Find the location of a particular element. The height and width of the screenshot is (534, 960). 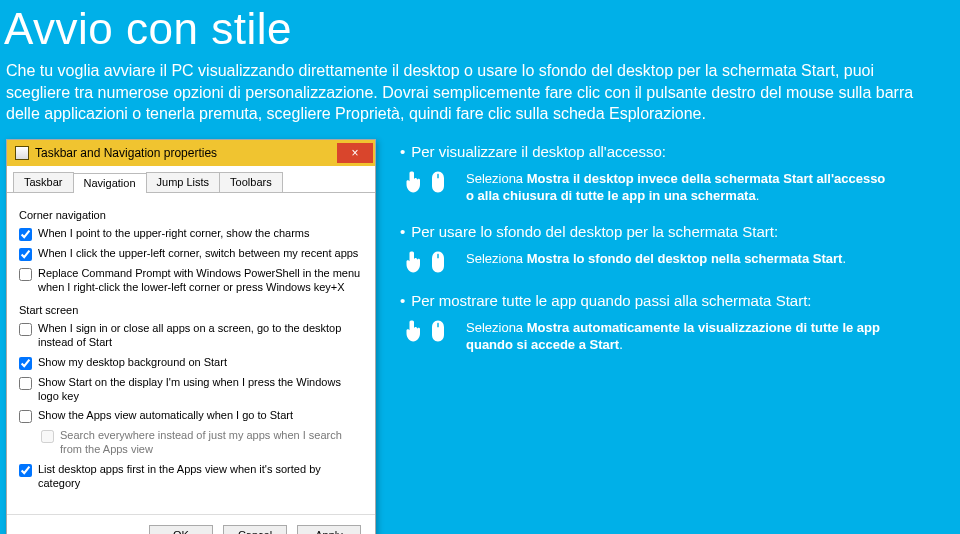

opt-powershell-label: Replace Command Prompt with Windows Powe… is located at coordinates (200, 281).